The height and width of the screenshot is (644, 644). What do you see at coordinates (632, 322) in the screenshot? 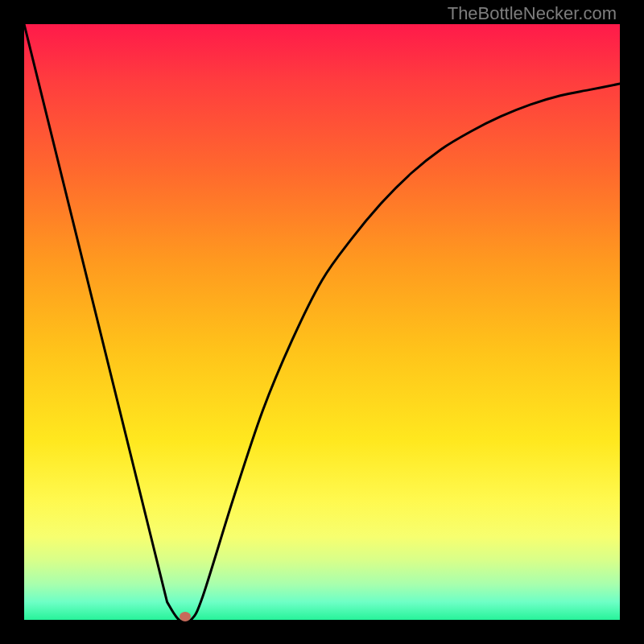
I see `frame-border-right` at bounding box center [632, 322].